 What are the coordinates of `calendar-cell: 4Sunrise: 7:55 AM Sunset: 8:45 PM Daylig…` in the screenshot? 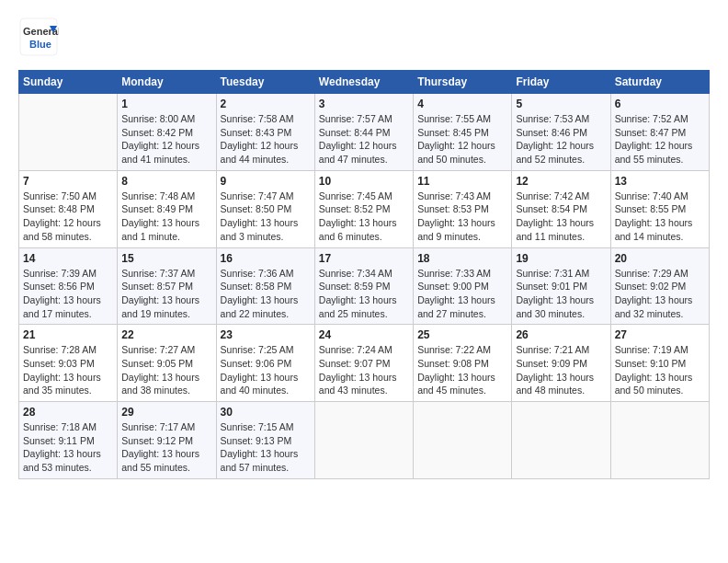 It's located at (463, 132).